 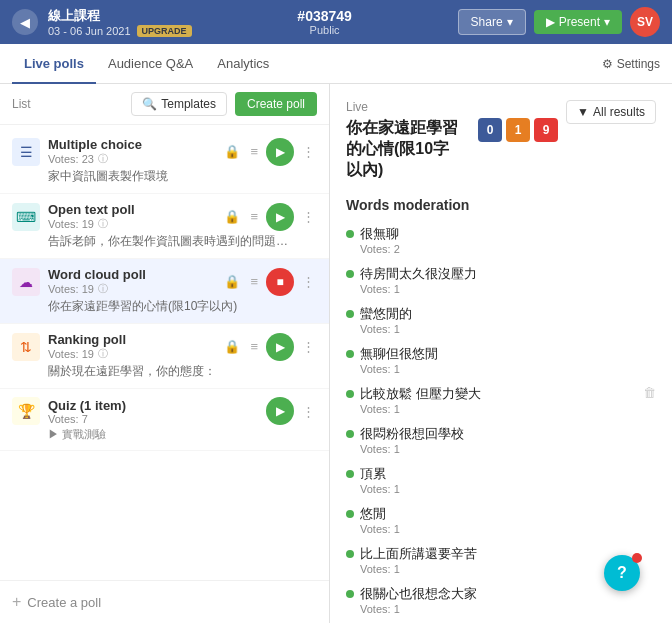 What do you see at coordinates (501, 400) in the screenshot?
I see `word-item: 比較放鬆 但壓力變大 Votes: 1 🗑` at bounding box center [501, 400].